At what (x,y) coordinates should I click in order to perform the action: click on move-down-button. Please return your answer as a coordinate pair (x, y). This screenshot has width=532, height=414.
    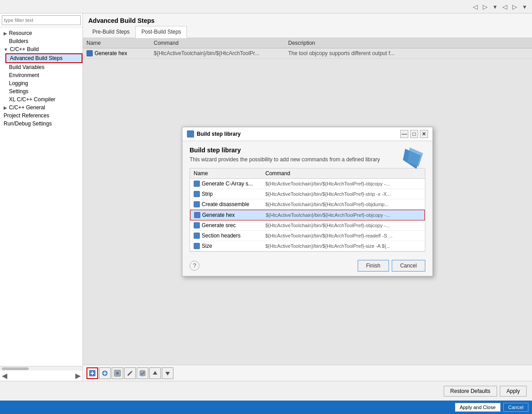
    Looking at the image, I should click on (168, 373).